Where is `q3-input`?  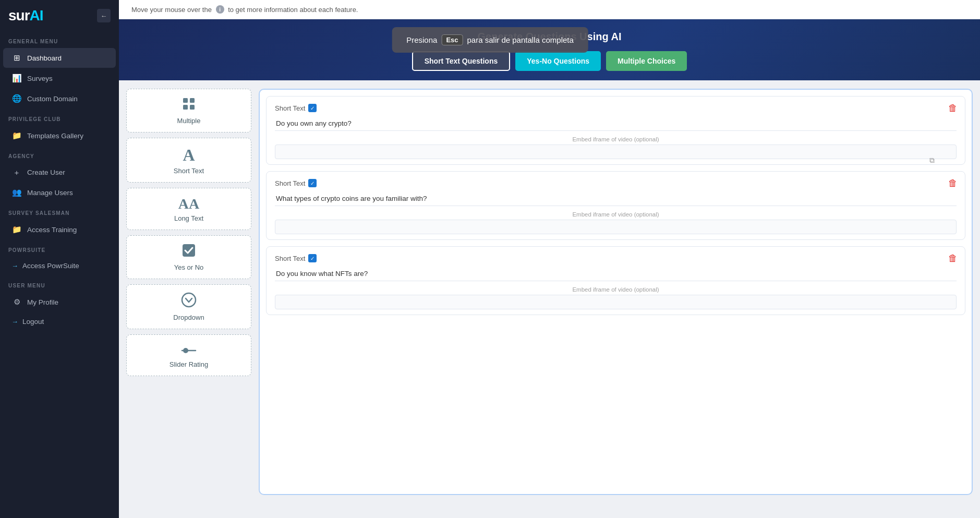
q3-input is located at coordinates (615, 274).